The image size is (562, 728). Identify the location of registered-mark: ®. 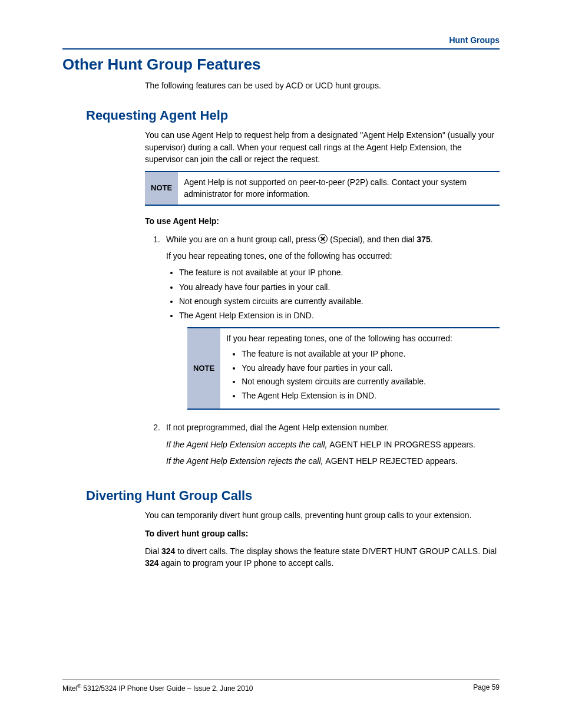
(79, 686).